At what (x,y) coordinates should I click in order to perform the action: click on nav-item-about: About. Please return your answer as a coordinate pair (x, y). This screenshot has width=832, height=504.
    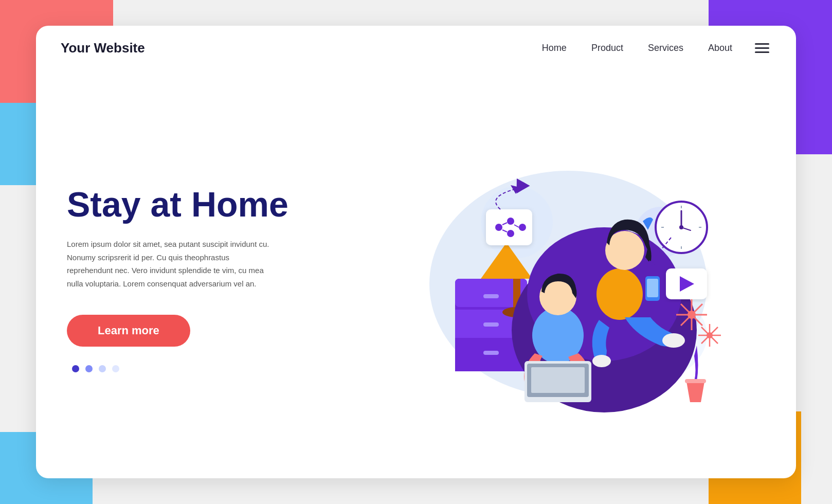
    Looking at the image, I should click on (720, 48).